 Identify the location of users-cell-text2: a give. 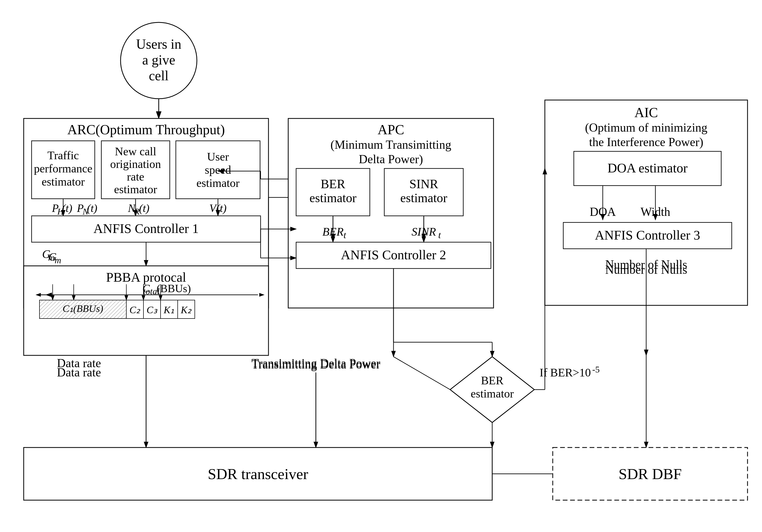
(159, 60).